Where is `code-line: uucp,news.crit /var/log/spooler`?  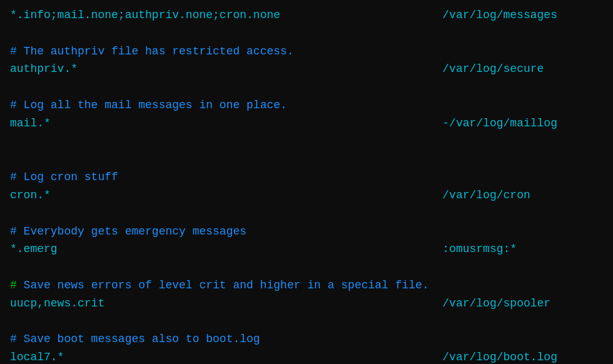 code-line: uucp,news.crit /var/log/spooler is located at coordinates (306, 304).